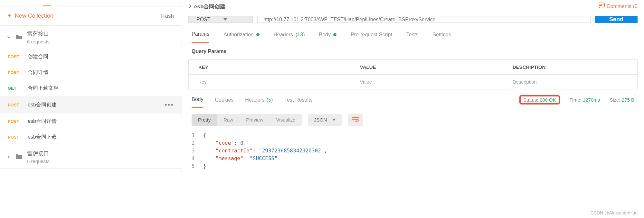 The width and height of the screenshot is (644, 218). Describe the element at coordinates (270, 100) in the screenshot. I see `resp-headers-count: (5)` at that location.